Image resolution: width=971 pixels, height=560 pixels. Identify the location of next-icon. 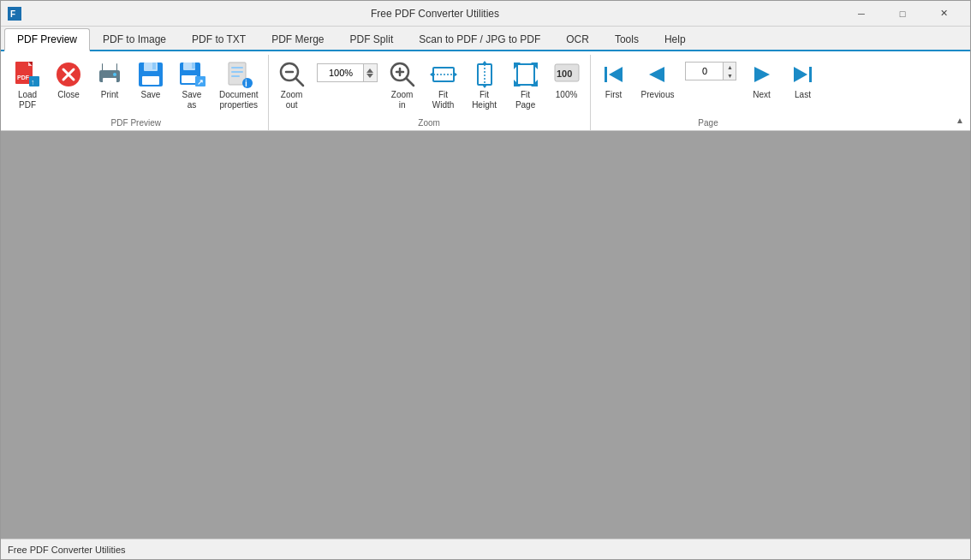
(761, 74).